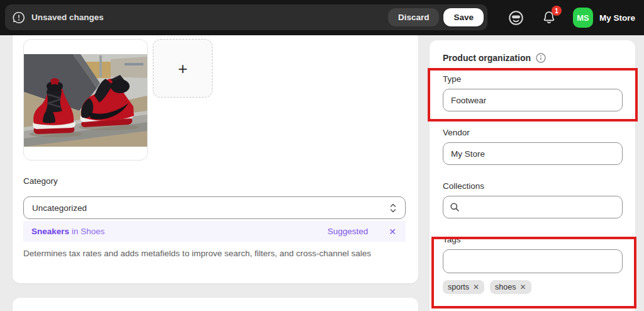 This screenshot has width=644, height=311. Describe the element at coordinates (40, 181) in the screenshot. I see `category-label: Category` at that location.